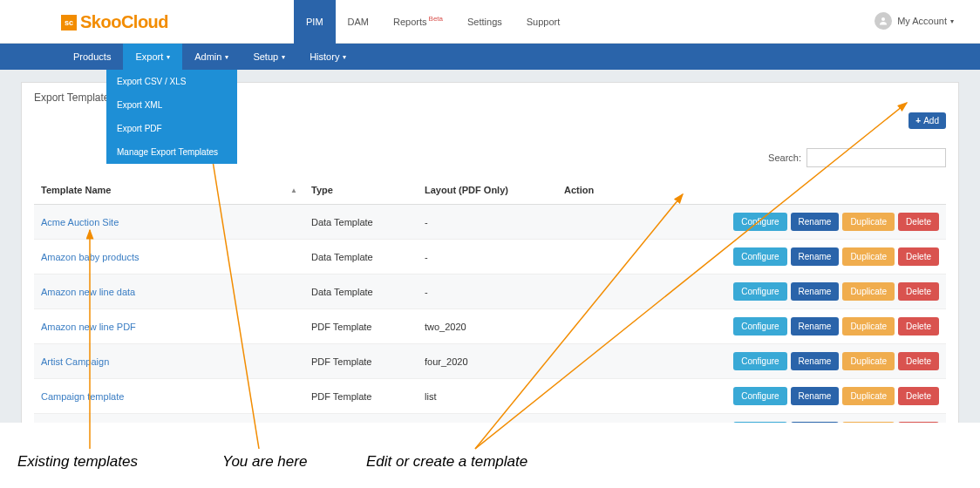 The image size is (980, 488). I want to click on dropdown-export-xml: Export XML, so click(172, 105).